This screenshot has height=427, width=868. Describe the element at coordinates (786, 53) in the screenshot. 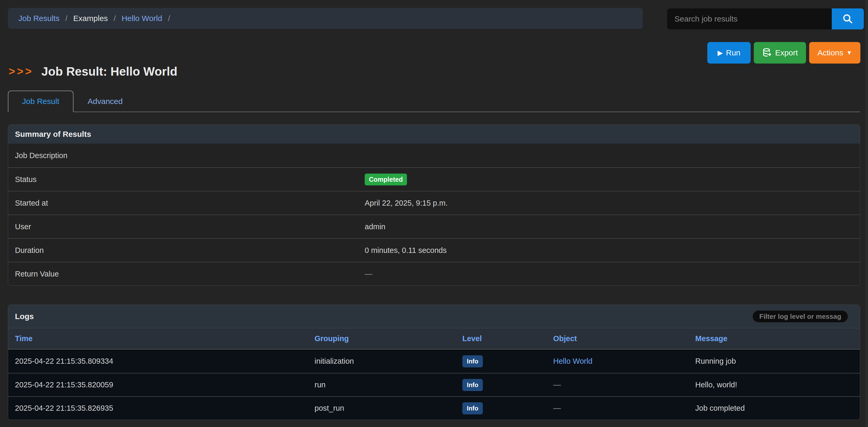

I see `export-button-label: Export` at that location.